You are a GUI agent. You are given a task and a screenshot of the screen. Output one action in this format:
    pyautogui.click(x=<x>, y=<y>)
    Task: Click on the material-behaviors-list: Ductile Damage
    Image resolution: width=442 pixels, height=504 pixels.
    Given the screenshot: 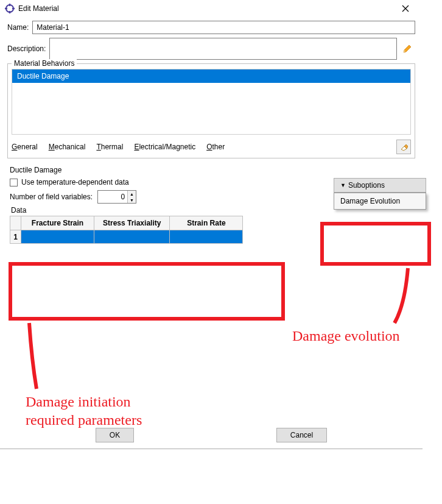 What is the action you would take?
    pyautogui.click(x=211, y=102)
    